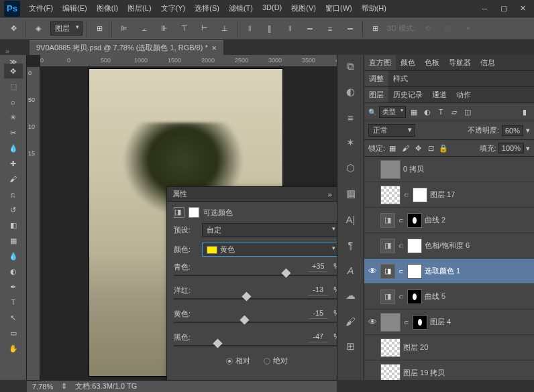 The image size is (534, 392). Describe the element at coordinates (194, 212) in the screenshot. I see `mask-icon` at that location.